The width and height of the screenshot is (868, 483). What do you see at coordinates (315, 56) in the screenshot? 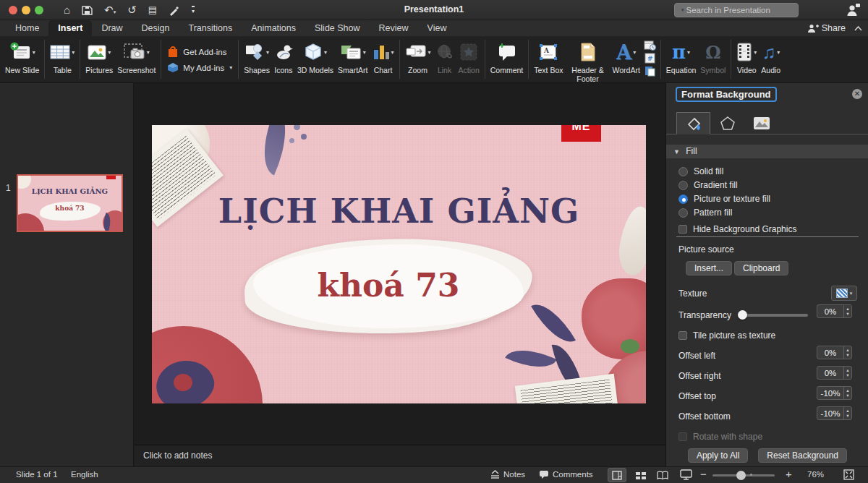
I see `3d-models-button: ▾ 3D Models` at bounding box center [315, 56].